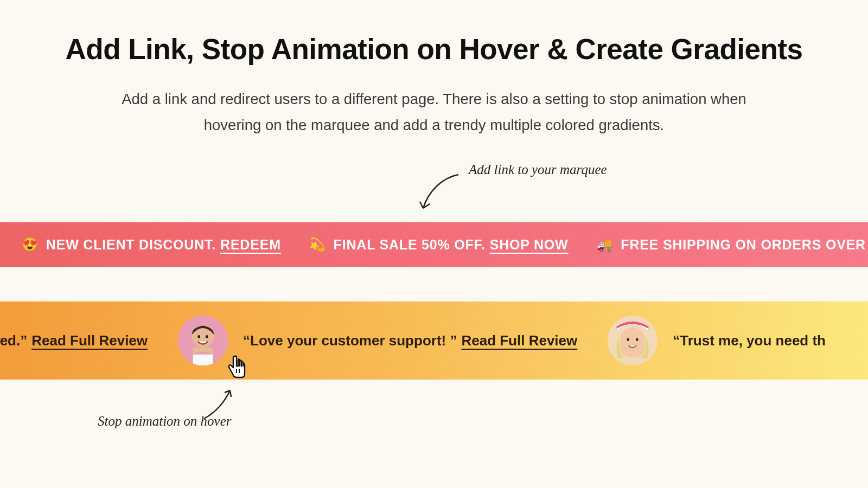 The image size is (868, 488). Describe the element at coordinates (442, 194) in the screenshot. I see `arrow-top-icon` at that location.